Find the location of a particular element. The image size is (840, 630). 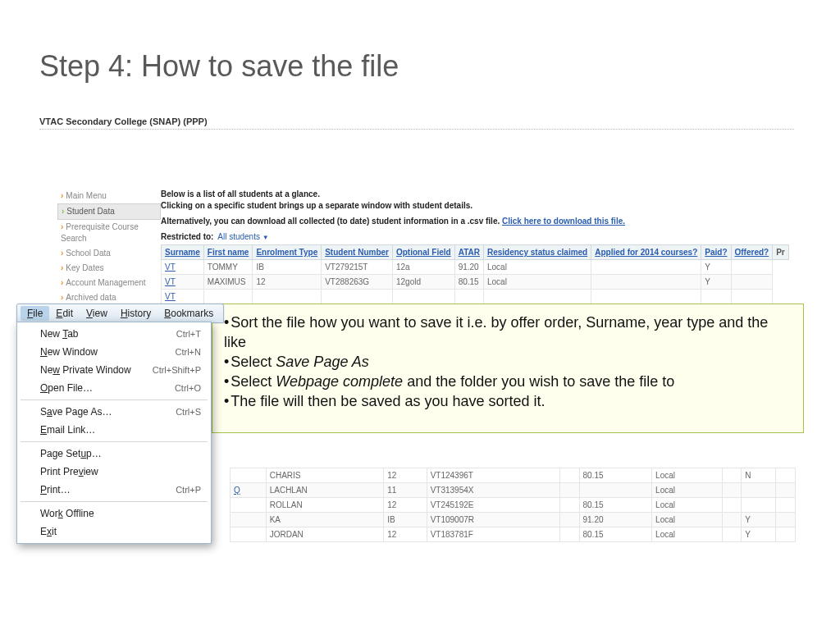

cell-atar: 91.20 is located at coordinates (615, 520).